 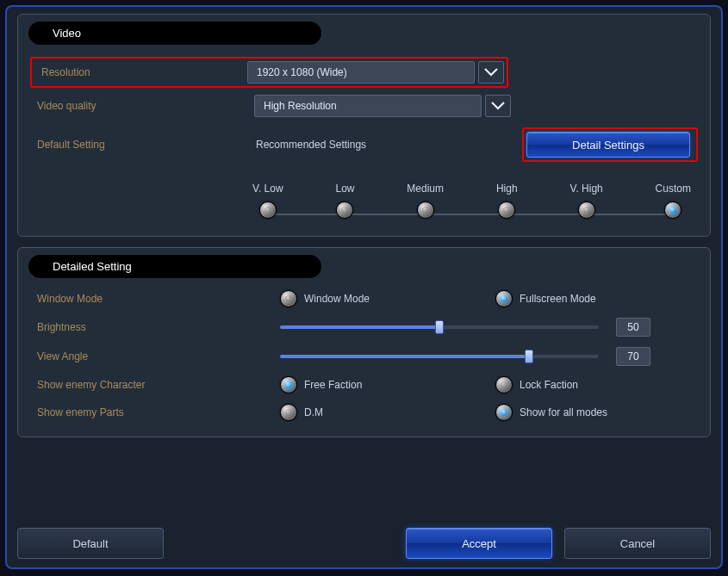 What do you see at coordinates (155, 327) in the screenshot?
I see `brightness-label: Brightness` at bounding box center [155, 327].